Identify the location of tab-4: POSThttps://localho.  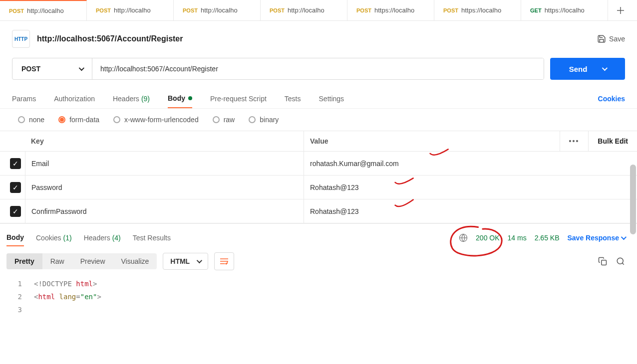
(391, 10).